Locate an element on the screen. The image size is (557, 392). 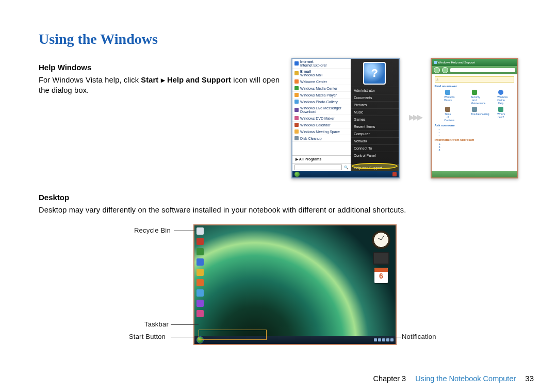
sm-right-item: Network is located at coordinates (374, 141).